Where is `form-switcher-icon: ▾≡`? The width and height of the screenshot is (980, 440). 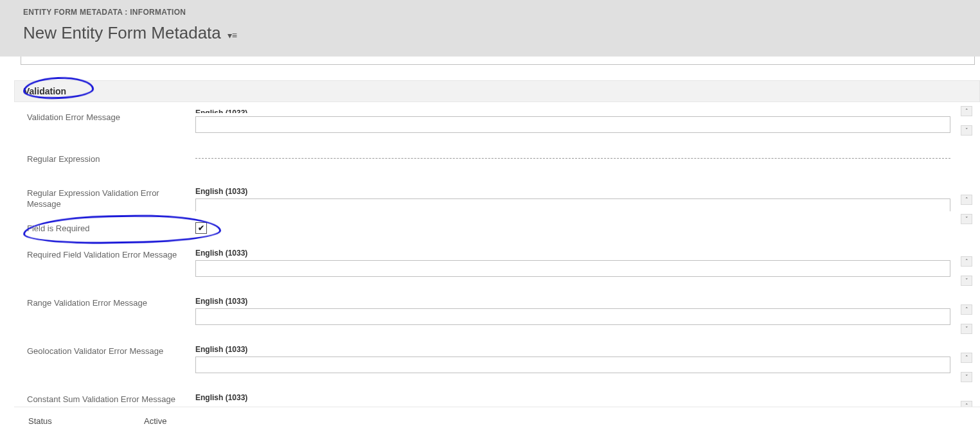 form-switcher-icon: ▾≡ is located at coordinates (233, 33).